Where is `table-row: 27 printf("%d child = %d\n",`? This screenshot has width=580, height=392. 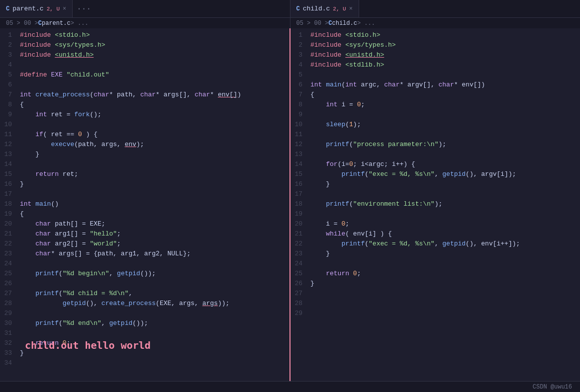 table-row: 27 printf("%d child = %d\n", is located at coordinates (145, 294).